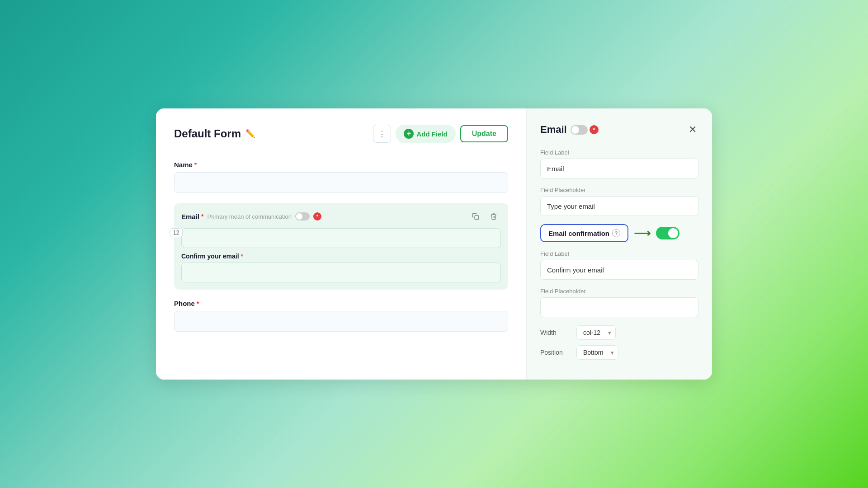 The width and height of the screenshot is (868, 488). Describe the element at coordinates (208, 134) in the screenshot. I see `form-title-text: Default Form` at that location.